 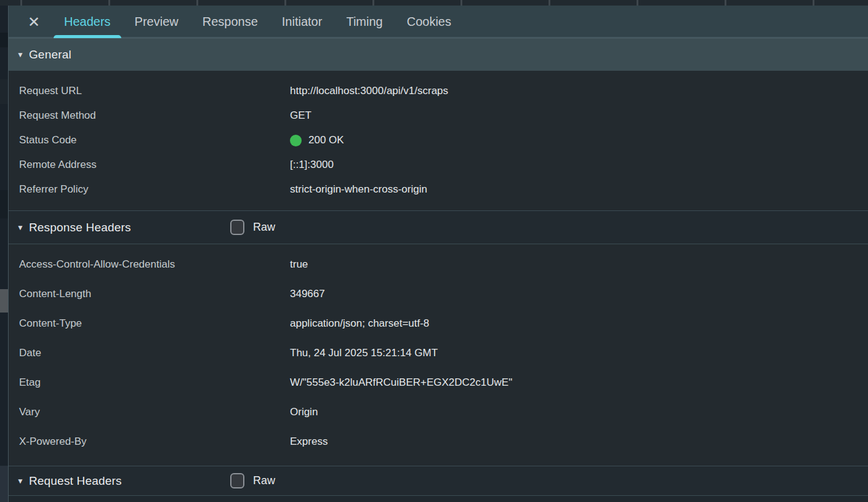 What do you see at coordinates (155, 412) in the screenshot?
I see `header-name: Vary` at bounding box center [155, 412].